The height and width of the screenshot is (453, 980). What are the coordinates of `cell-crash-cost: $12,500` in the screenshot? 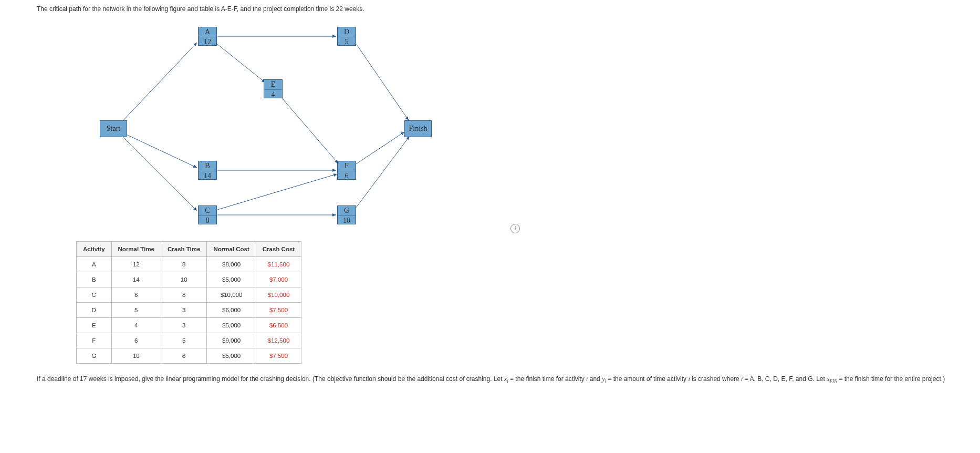 It's located at (278, 341).